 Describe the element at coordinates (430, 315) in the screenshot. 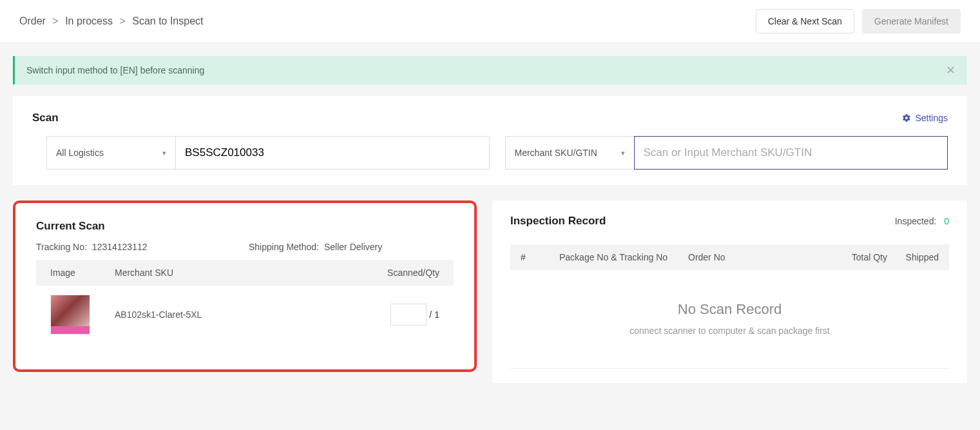

I see `qty-slash: /` at that location.